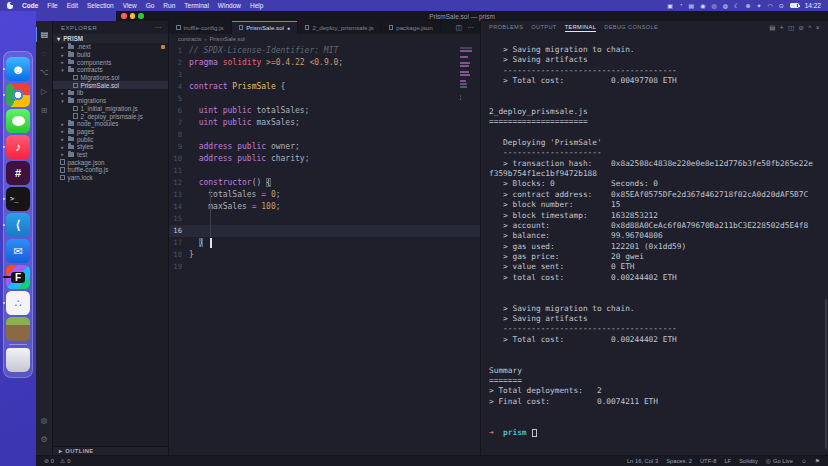  Describe the element at coordinates (780, 461) in the screenshot. I see `go-live: ◎Go Live` at that location.